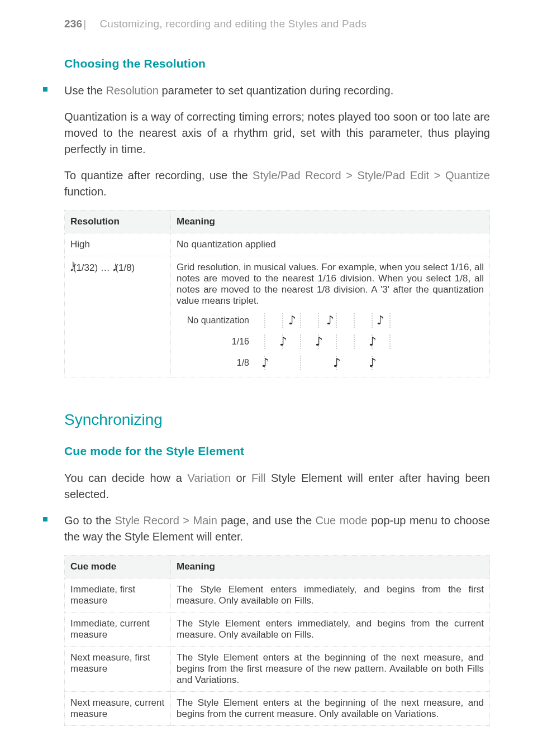 The width and height of the screenshot is (533, 756). I want to click on cell: Immediate, first measure, so click(118, 595).